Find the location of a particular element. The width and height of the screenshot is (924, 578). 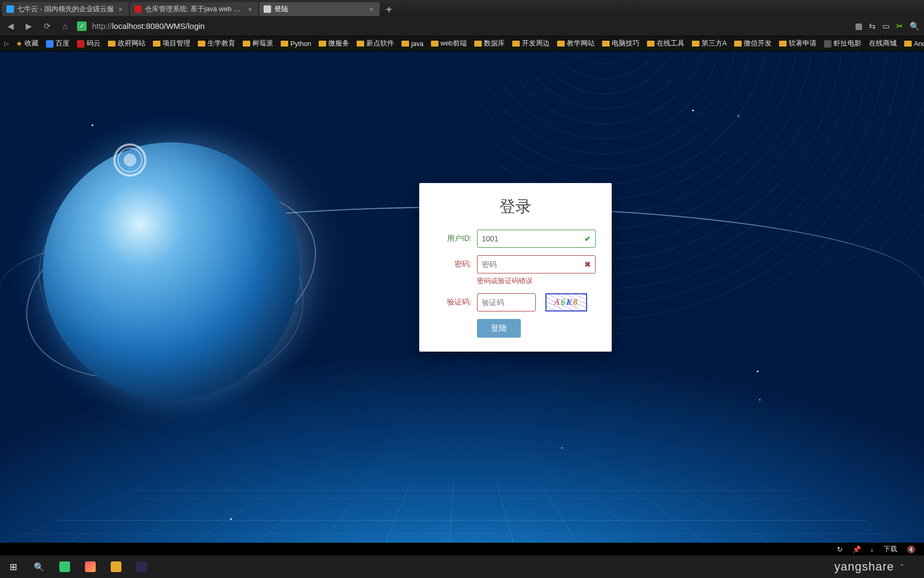

user-input-wrap: ✔ is located at coordinates (536, 239).